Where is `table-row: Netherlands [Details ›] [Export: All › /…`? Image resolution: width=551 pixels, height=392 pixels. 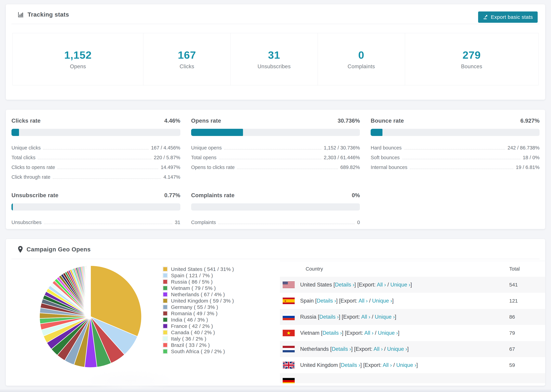 table-row: Netherlands [Details ›] [Export: All › /… is located at coordinates (412, 349).